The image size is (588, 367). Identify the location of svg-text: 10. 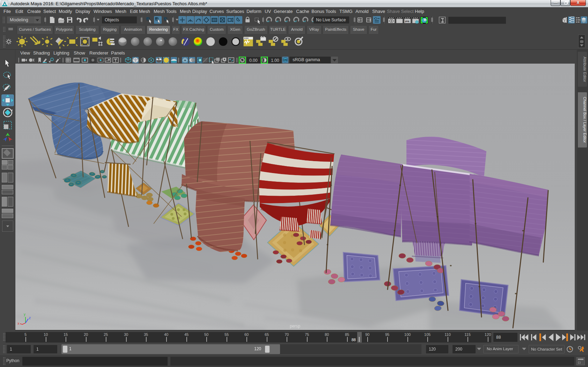
(46, 334).